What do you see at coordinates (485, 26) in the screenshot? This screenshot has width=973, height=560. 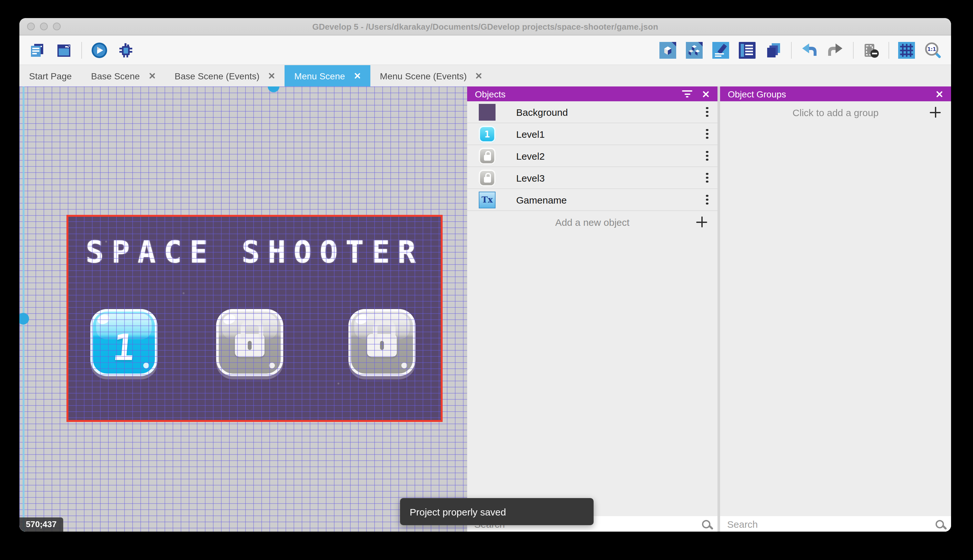 I see `window-title: GDevelop 5 - /Users/dkarakay/Documents/G…` at bounding box center [485, 26].